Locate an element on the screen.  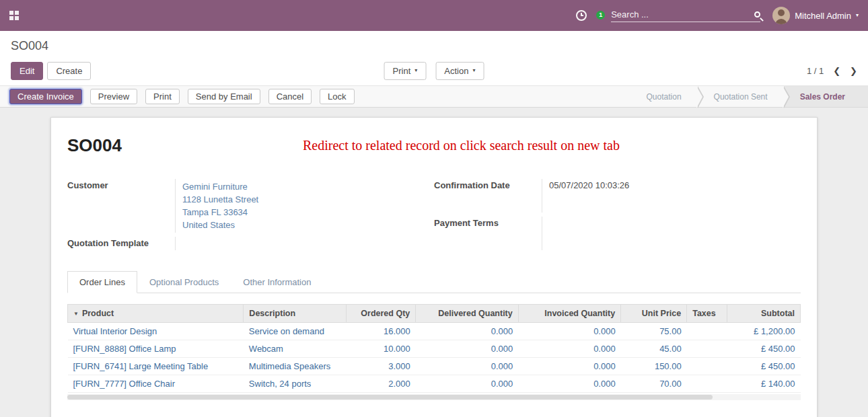
create-button: Create is located at coordinates (69, 71).